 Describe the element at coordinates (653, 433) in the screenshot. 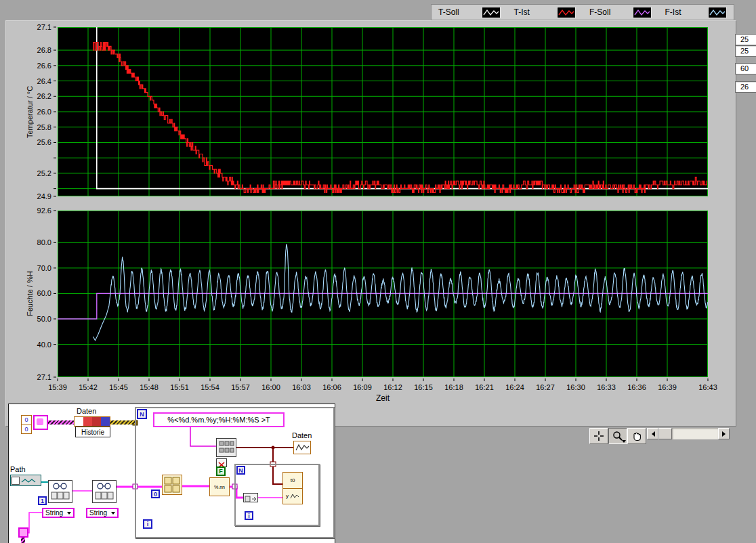

I see `scroll-left-button` at that location.